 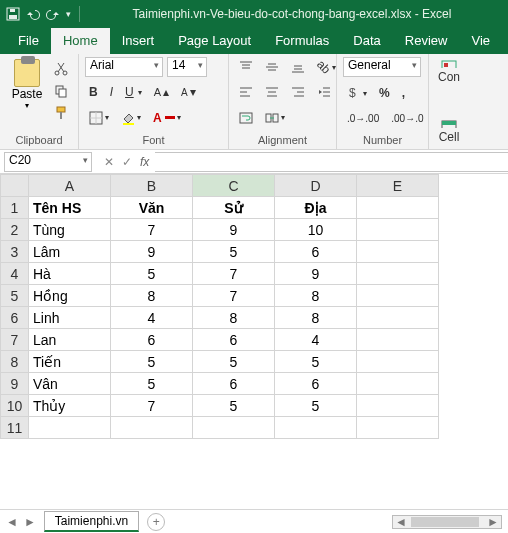 What do you see at coordinates (138, 41) in the screenshot?
I see `tab-insert: Insert` at bounding box center [138, 41].